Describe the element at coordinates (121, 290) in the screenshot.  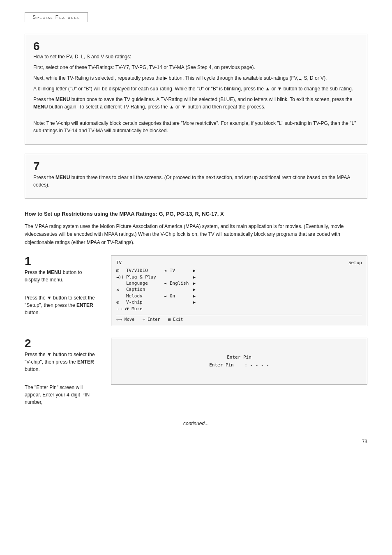
I see `tv-menu-icon-3: ✕` at that location.